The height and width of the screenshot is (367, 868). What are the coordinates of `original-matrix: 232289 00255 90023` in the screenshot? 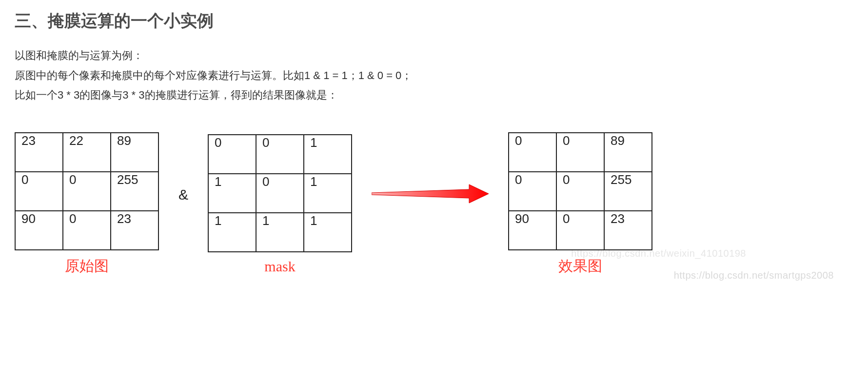 It's located at (87, 191).